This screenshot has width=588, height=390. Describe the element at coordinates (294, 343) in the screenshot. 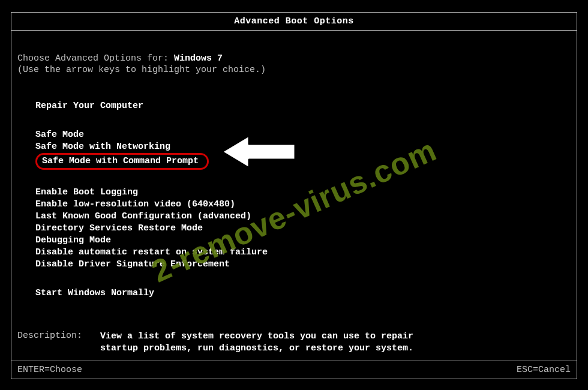

I see `description-block: Description: View a list of system recov…` at that location.